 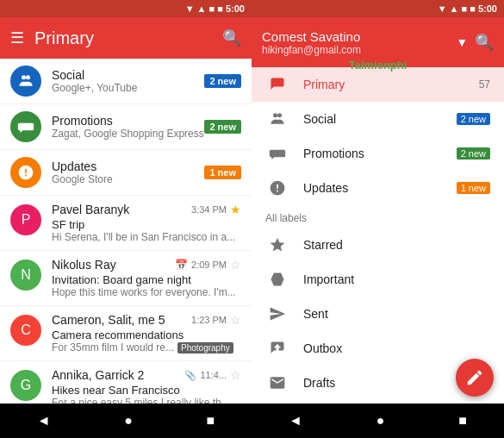 What do you see at coordinates (146, 335) in the screenshot?
I see `email-subject-cameron: Camera recommendations` at bounding box center [146, 335].